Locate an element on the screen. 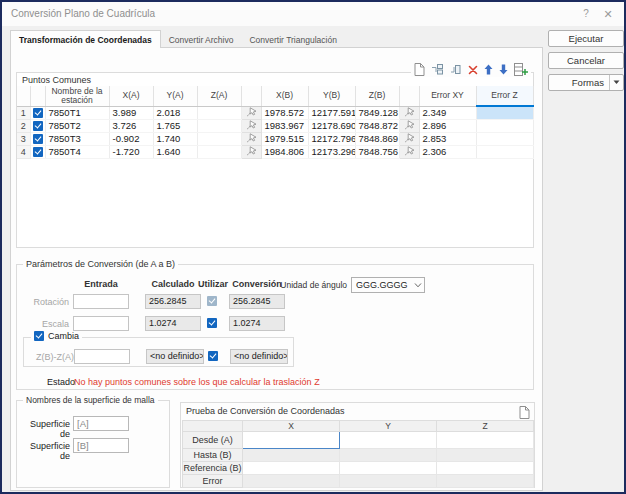 The width and height of the screenshot is (626, 494). cell-xb: 1984.806 is located at coordinates (284, 152).